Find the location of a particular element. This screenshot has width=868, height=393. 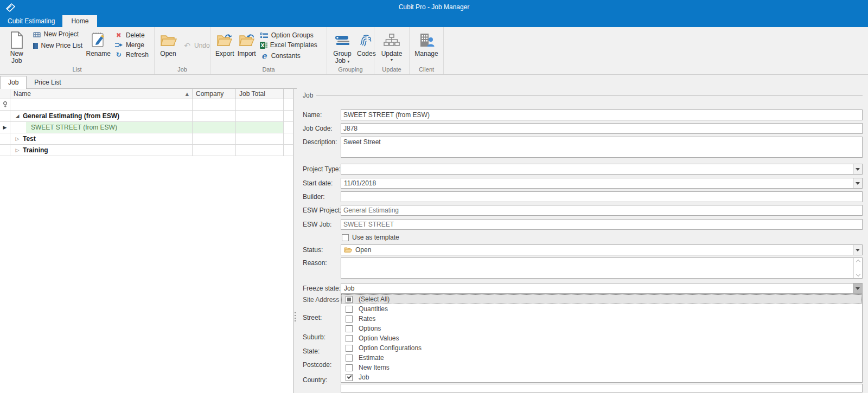

project-type-dropdown-button is located at coordinates (857, 169).